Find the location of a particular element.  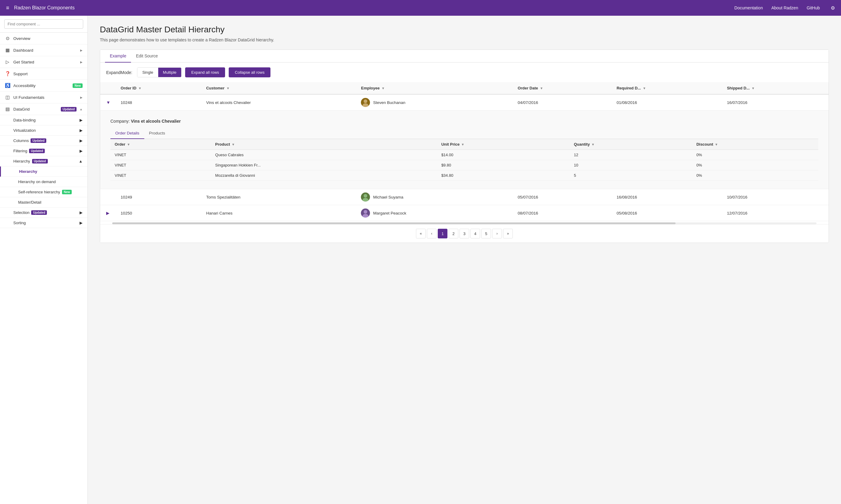

page-2-button: 2 is located at coordinates (453, 234).